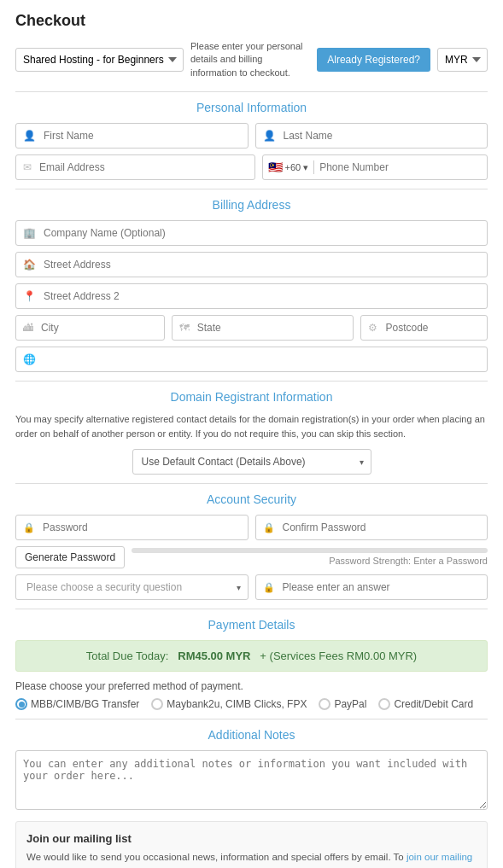 The height and width of the screenshot is (868, 503). Describe the element at coordinates (251, 686) in the screenshot. I see `payment-method-label: Please choose your preferred method of p…` at that location.